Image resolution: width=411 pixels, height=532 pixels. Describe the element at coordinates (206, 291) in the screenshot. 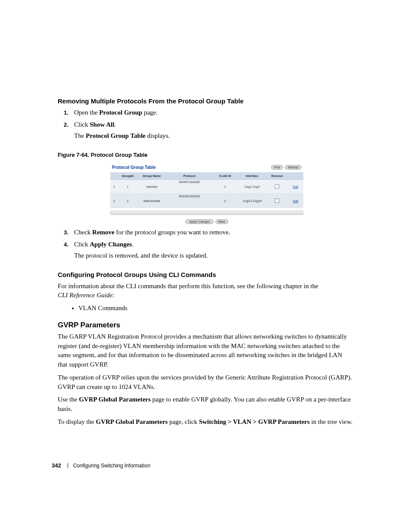

I see `body-text: For information about the CLI commands t…` at that location.